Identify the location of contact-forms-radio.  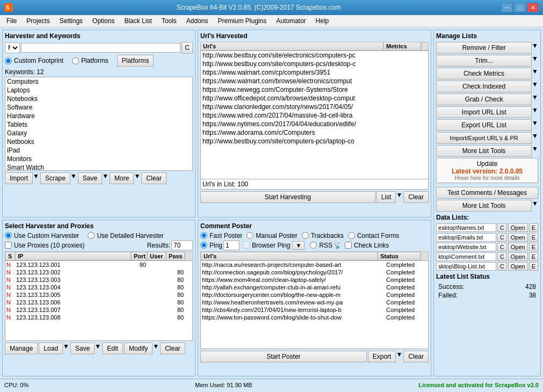
(351, 235).